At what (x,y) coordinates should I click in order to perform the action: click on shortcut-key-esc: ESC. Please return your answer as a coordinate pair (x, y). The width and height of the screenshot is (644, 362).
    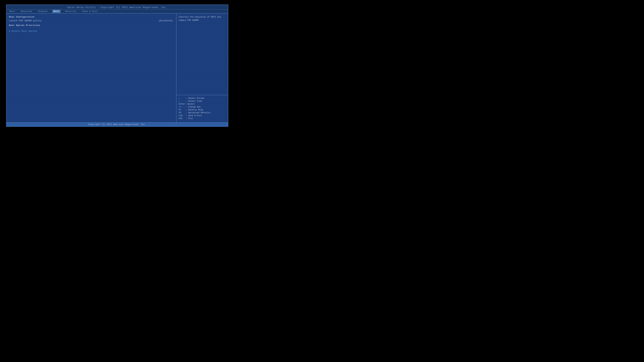
    Looking at the image, I should click on (182, 118).